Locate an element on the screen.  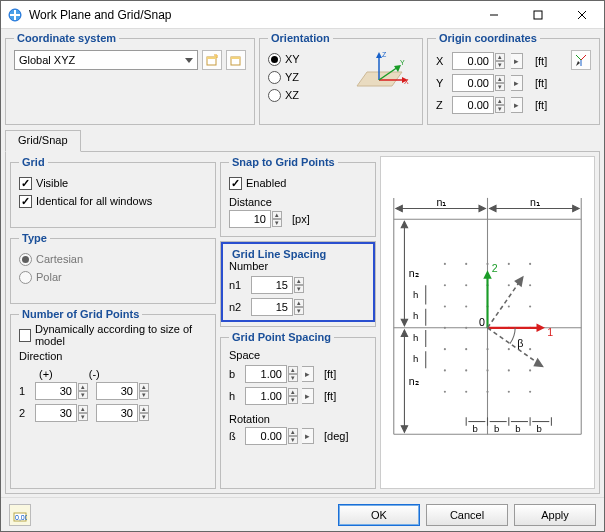
svg-text: 0,00 is located at coordinates (21, 518).